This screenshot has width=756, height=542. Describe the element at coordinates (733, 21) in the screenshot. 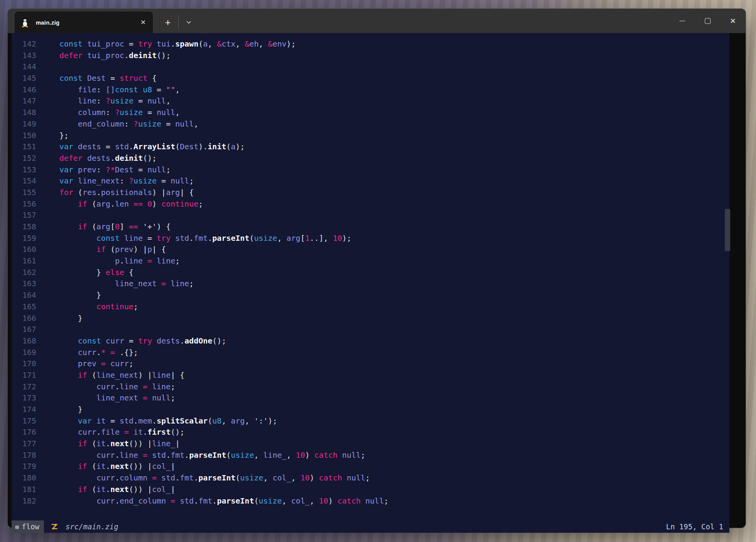

I see `close-button: ✕` at that location.